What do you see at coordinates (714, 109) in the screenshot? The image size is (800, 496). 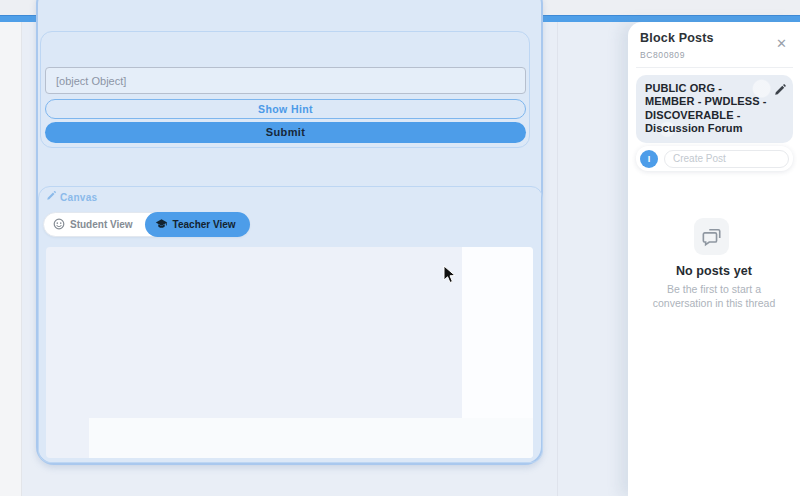 I see `forum-card: PUBLIC ORG - MEMBER - PWDLESS - DISCOVER…` at bounding box center [714, 109].